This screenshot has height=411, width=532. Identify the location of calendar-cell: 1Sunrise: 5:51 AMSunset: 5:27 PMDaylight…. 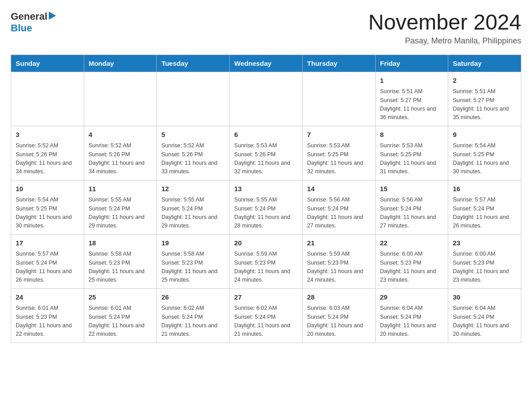
(412, 98).